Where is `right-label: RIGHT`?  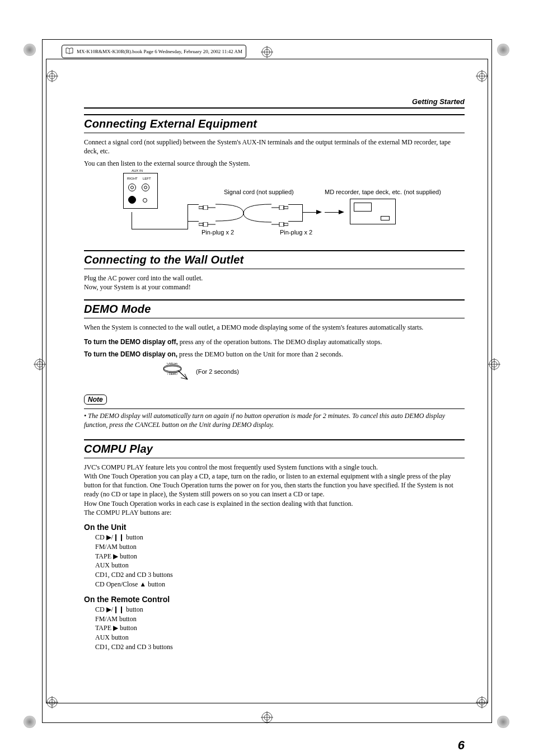
right-label: RIGHT is located at coordinates (132, 179).